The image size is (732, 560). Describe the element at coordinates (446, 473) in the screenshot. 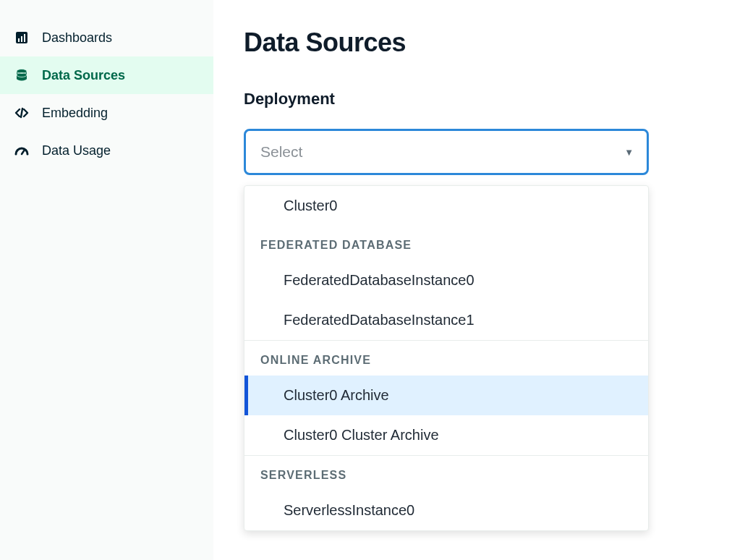

I see `dropdown-group-serverless: Serverless` at that location.